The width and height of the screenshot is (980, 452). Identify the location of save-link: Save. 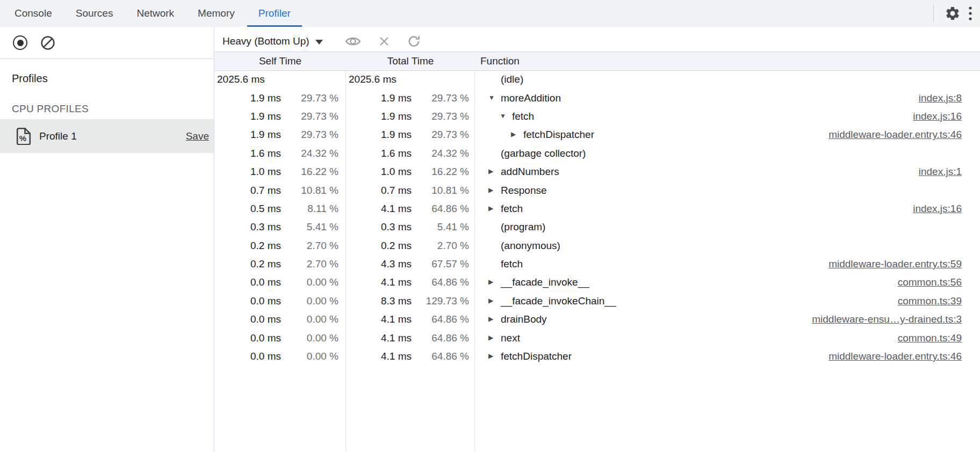
(198, 136).